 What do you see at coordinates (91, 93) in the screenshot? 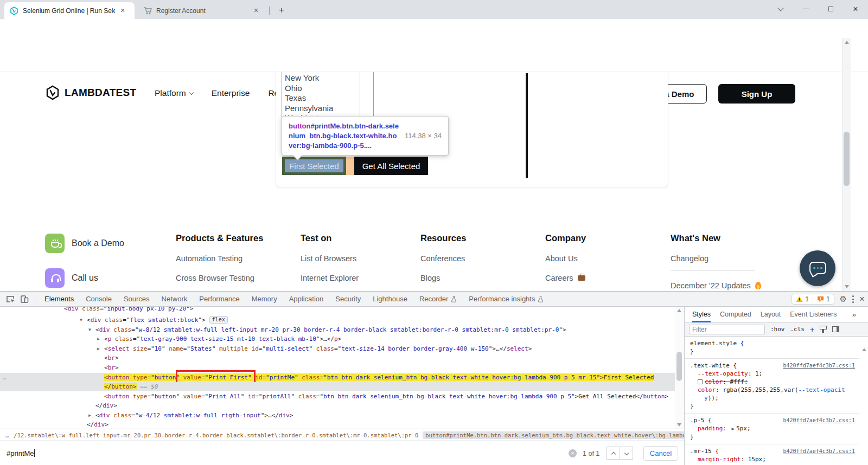
I see `lambdatest-logo: LAMBDATEST` at bounding box center [91, 93].